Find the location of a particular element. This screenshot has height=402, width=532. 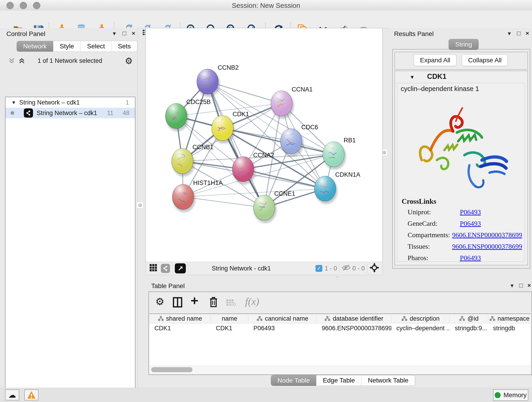

crosslinks-list: Uniprot:P06493GeneCard:P06493Compartment… is located at coordinates (465, 237).